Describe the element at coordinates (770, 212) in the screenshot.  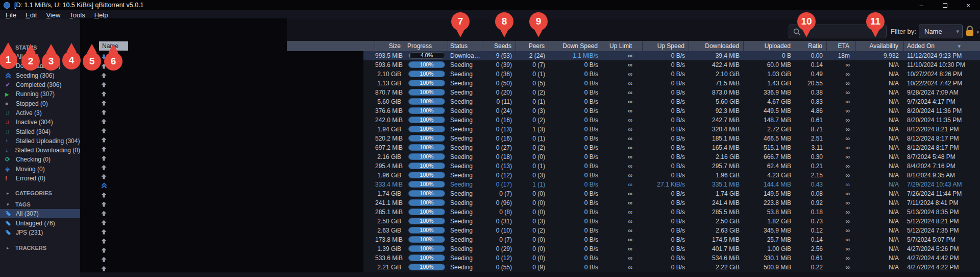
I see `cell-uploaded: 53.8 MiB` at that location.